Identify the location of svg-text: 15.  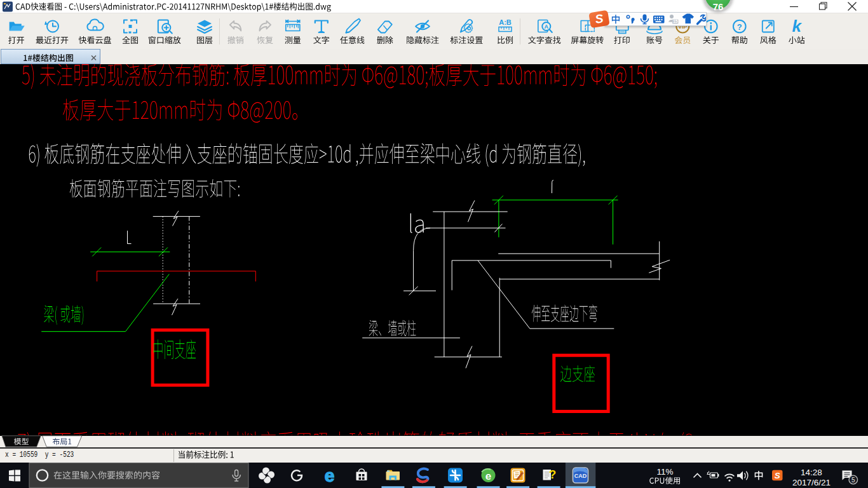
(675, 22).